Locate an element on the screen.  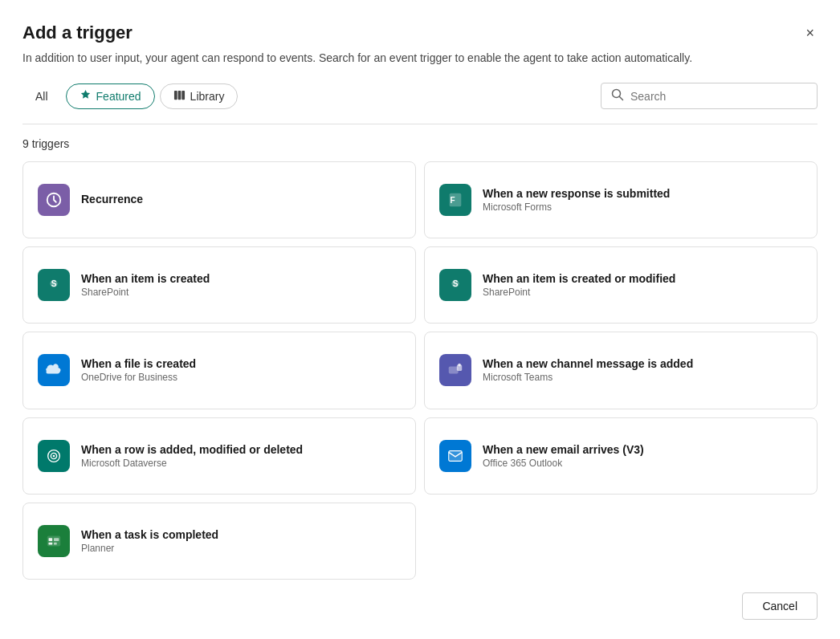
star-icon is located at coordinates (85, 96).